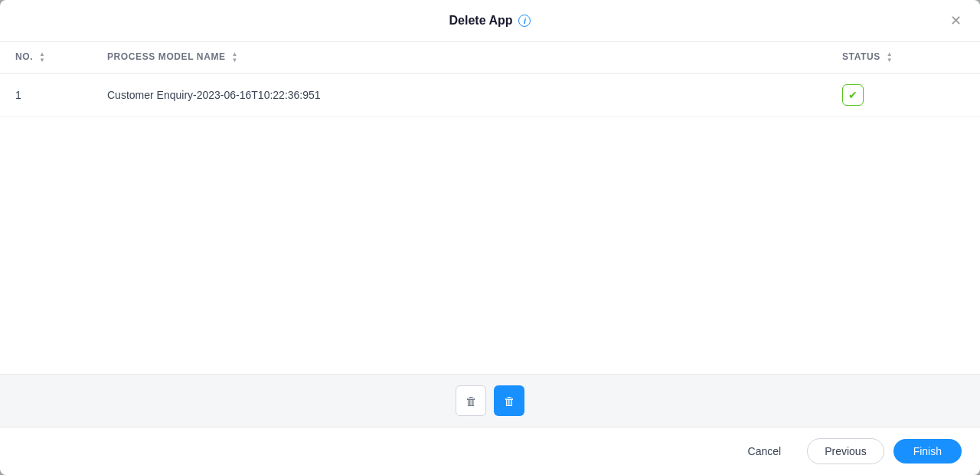 The height and width of the screenshot is (475, 980). What do you see at coordinates (903, 58) in the screenshot?
I see `col-header-status: STATUS ▲ ▼` at bounding box center [903, 58].